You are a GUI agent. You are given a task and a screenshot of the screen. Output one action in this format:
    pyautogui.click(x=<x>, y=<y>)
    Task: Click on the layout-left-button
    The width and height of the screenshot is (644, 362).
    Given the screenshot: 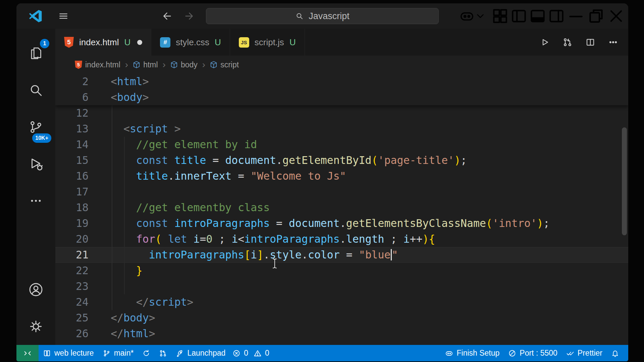 What is the action you would take?
    pyautogui.click(x=519, y=16)
    